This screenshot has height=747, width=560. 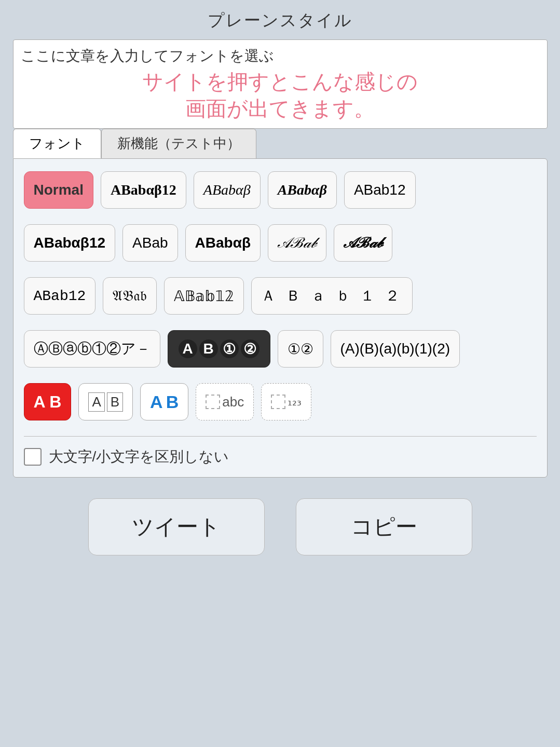 I want to click on page-title: プレーンスタイル, so click(x=280, y=20).